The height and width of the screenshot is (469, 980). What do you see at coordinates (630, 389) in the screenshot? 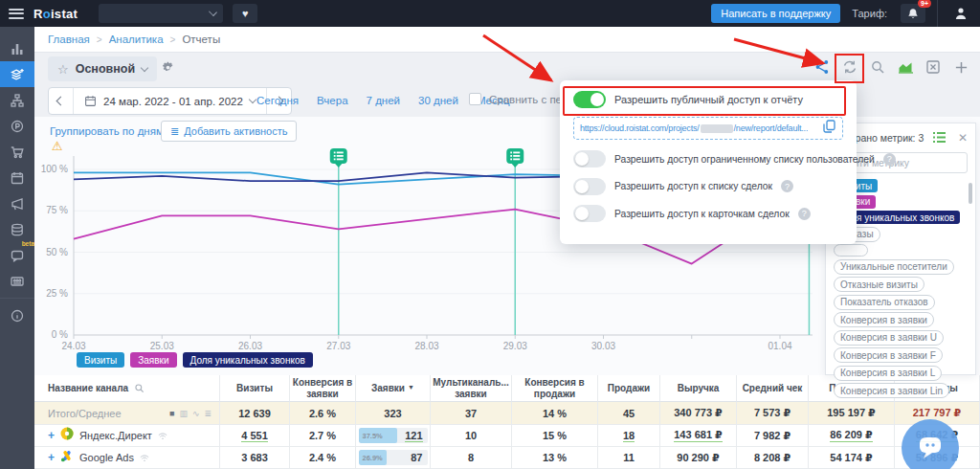
I see `col-header-6: Продажи` at bounding box center [630, 389].